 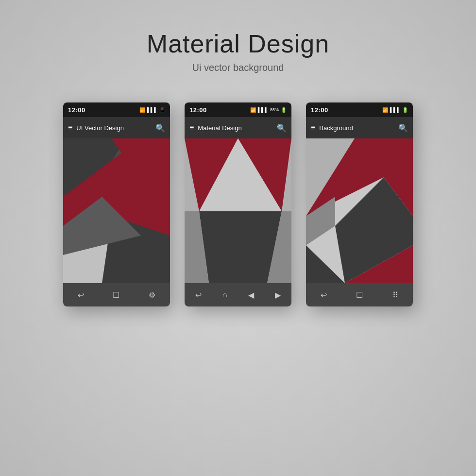 I want to click on search-icon-1: 🔍, so click(x=160, y=128).